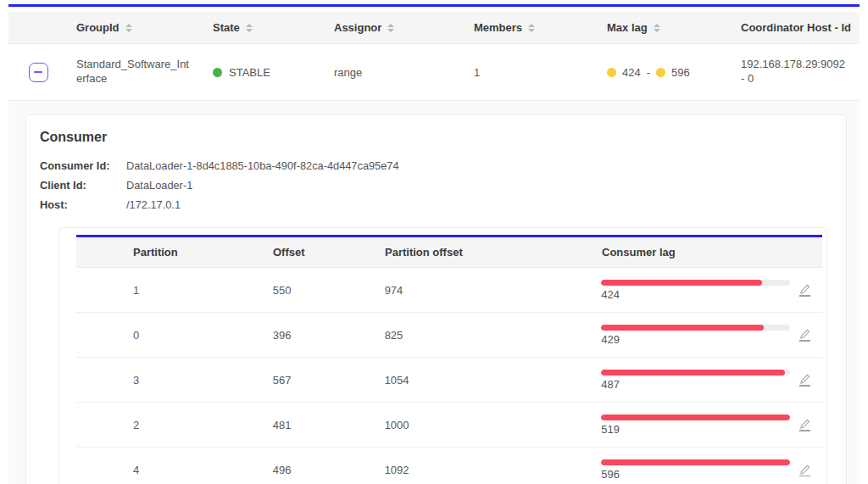  What do you see at coordinates (800, 27) in the screenshot?
I see `column-header-coordinator: Coordinator Host - Id` at bounding box center [800, 27].